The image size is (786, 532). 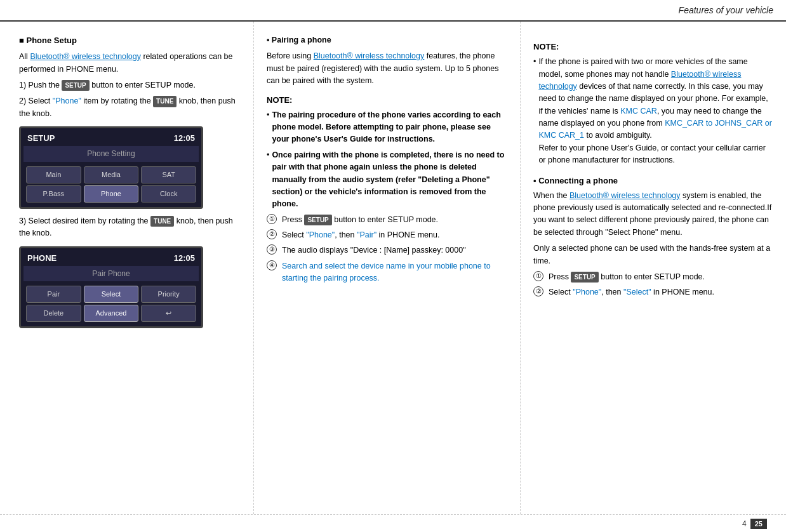 What do you see at coordinates (653, 292) in the screenshot?
I see `step-circle-right-2: ② Select "Phone", then "Select" in PHONE…` at bounding box center [653, 292].